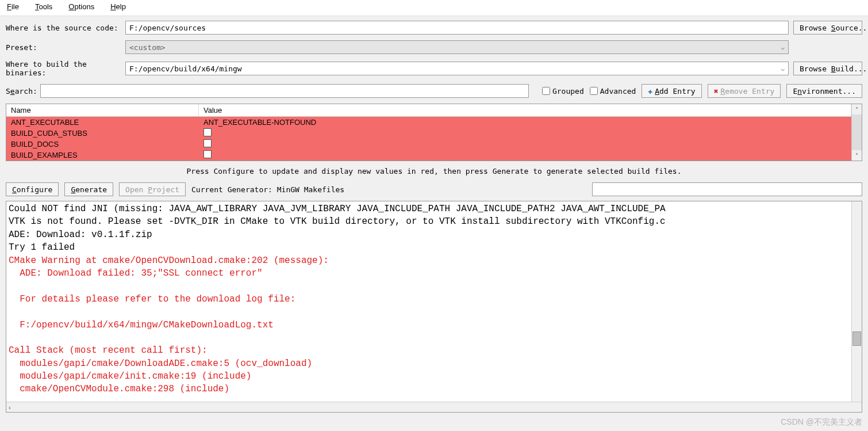  I want to click on search-row: Search: Grouped Advanced ✚Add Entry ✖Rem…, so click(434, 94).